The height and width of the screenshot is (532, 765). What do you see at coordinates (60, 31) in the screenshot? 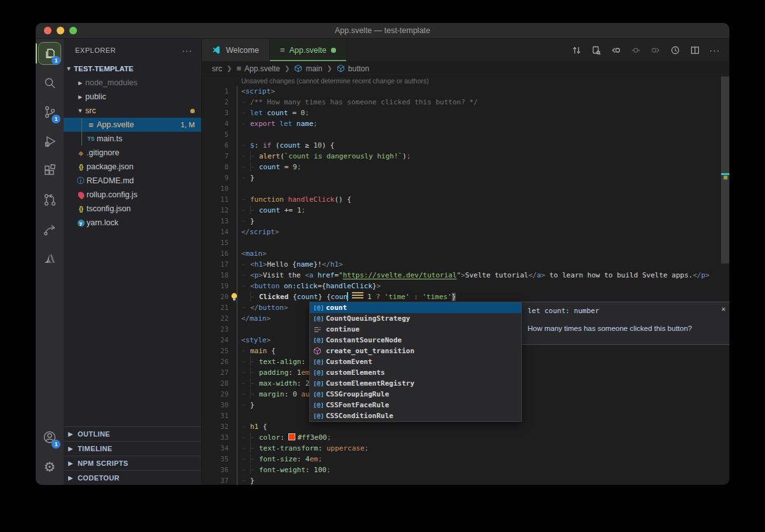
I see `minimize-window-button` at bounding box center [60, 31].